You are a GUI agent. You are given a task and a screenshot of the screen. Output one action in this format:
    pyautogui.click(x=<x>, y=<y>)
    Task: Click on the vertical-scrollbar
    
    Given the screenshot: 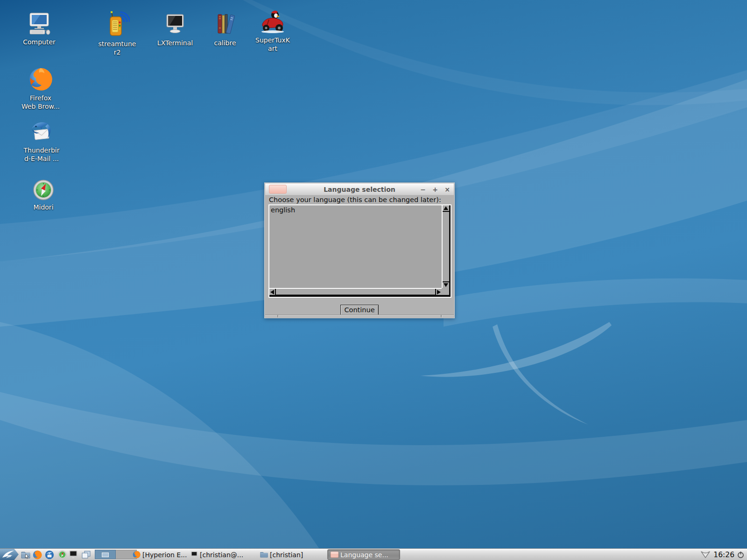 What is the action you would take?
    pyautogui.click(x=446, y=246)
    